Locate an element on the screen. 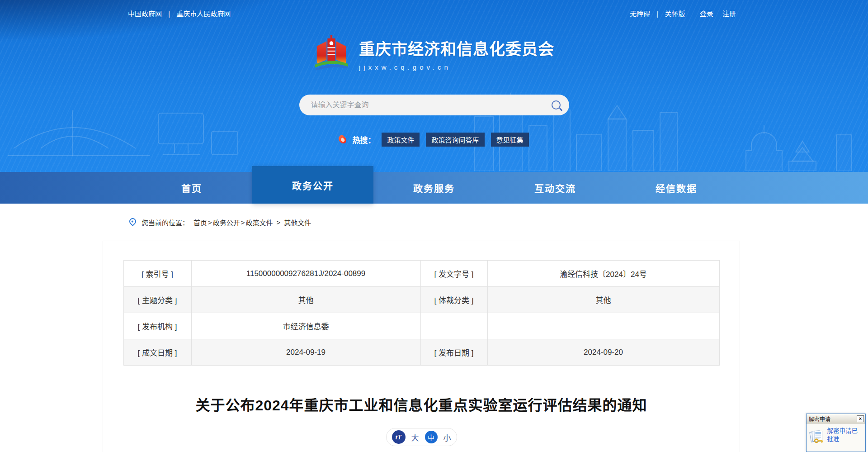 The height and width of the screenshot is (452, 868). link-login: 登录 is located at coordinates (707, 14).